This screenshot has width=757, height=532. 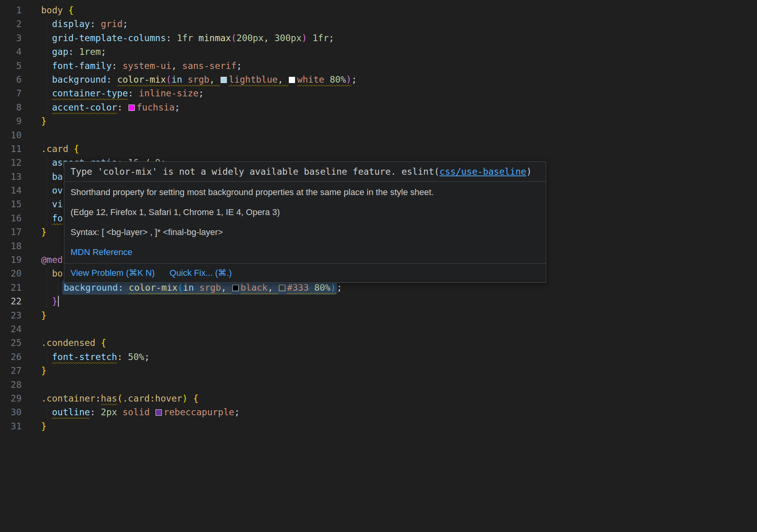 What do you see at coordinates (44, 121) in the screenshot?
I see `code-token: }` at bounding box center [44, 121].